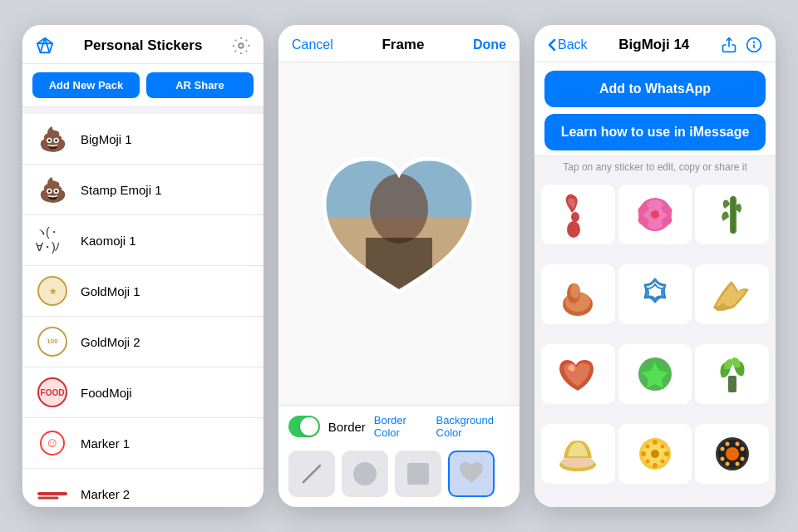  I want to click on sticker-label: Kaomoji 1, so click(108, 241).